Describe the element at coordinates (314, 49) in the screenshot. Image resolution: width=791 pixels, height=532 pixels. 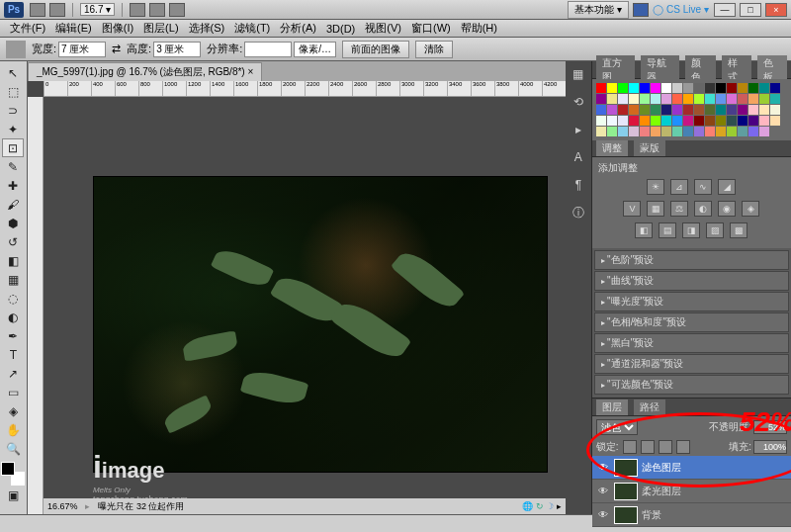
I see `resolution-unit-combo: 像素/…` at that location.